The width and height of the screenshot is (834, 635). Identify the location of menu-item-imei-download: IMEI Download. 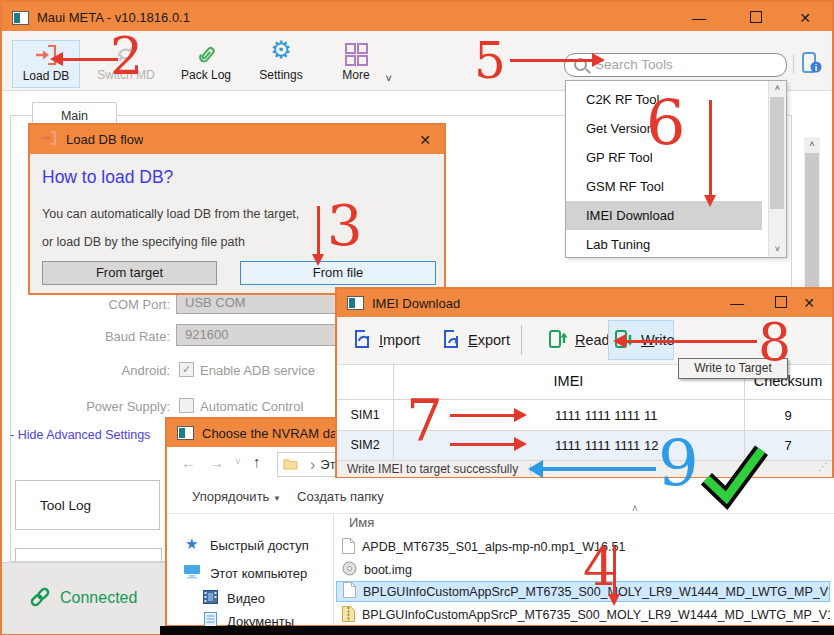
(664, 216).